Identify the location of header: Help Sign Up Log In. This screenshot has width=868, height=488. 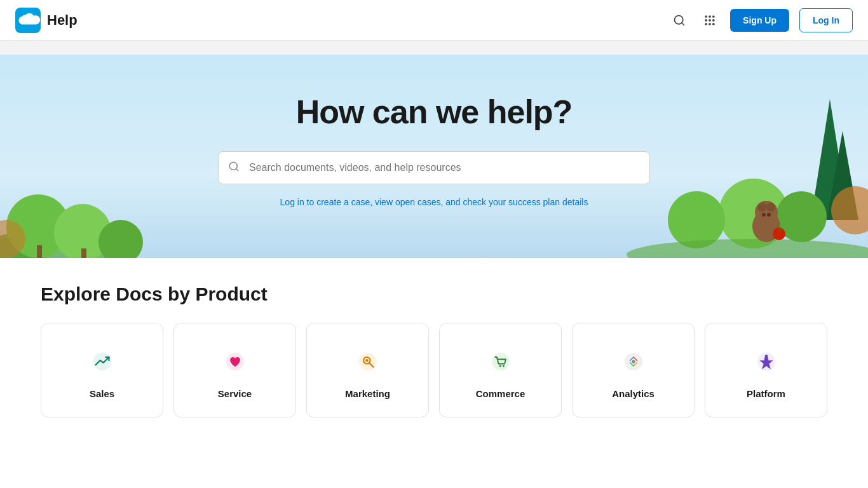
(434, 20).